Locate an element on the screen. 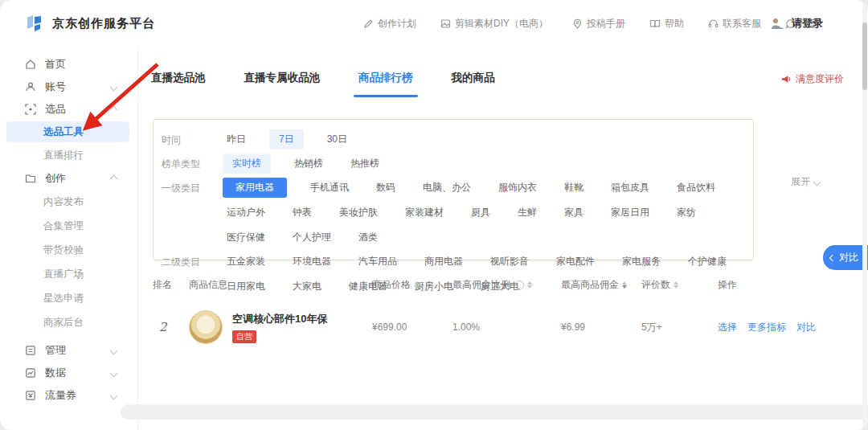 The height and width of the screenshot is (430, 868). time-option-yesterday: 昨日 is located at coordinates (236, 140).